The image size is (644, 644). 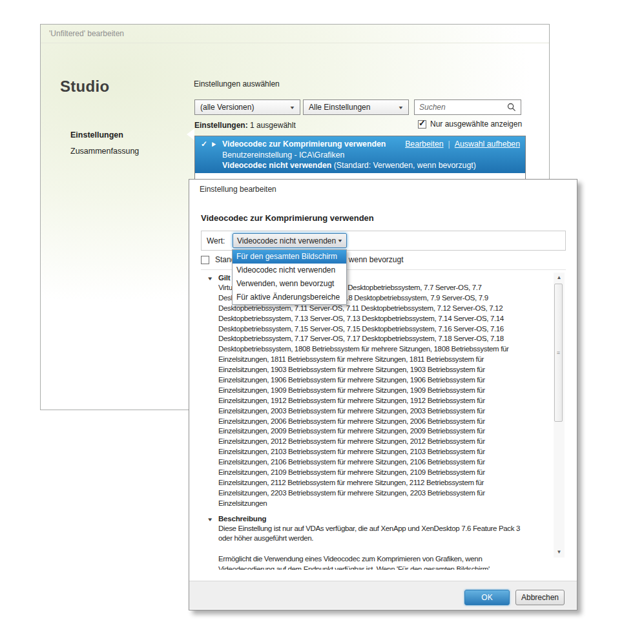 What do you see at coordinates (558, 353) in the screenshot?
I see `scrollbar-thumb: ≡` at bounding box center [558, 353].